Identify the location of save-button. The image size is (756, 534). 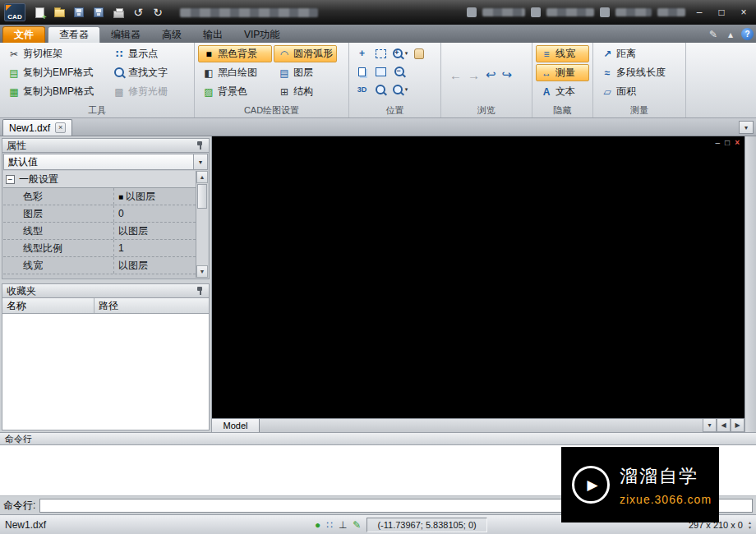
(79, 12).